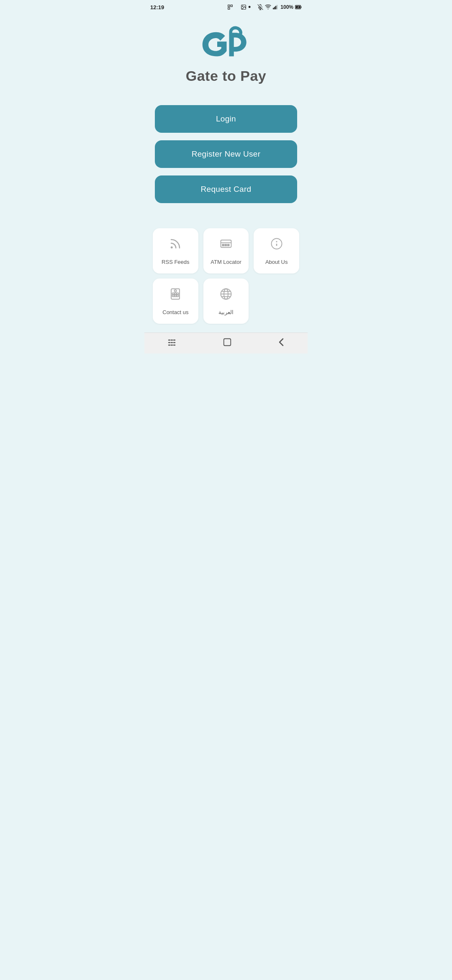  I want to click on wifi-icon, so click(268, 7).